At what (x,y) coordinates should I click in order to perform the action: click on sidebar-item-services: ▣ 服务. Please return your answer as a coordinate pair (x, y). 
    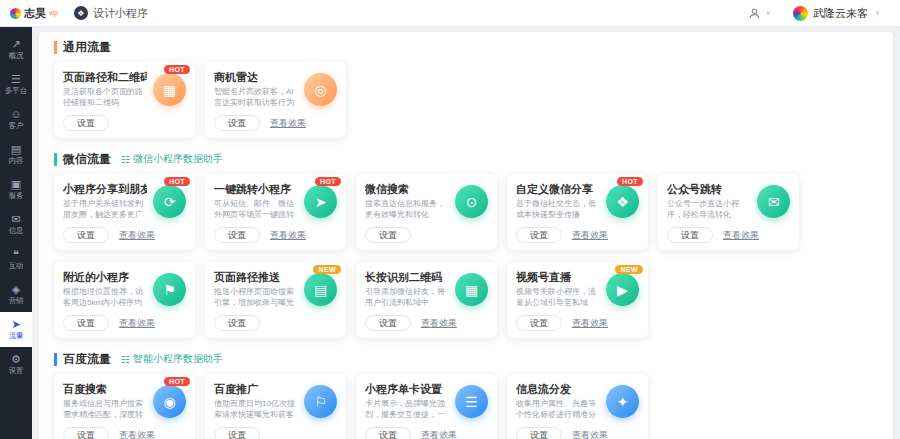
    Looking at the image, I should click on (16, 190).